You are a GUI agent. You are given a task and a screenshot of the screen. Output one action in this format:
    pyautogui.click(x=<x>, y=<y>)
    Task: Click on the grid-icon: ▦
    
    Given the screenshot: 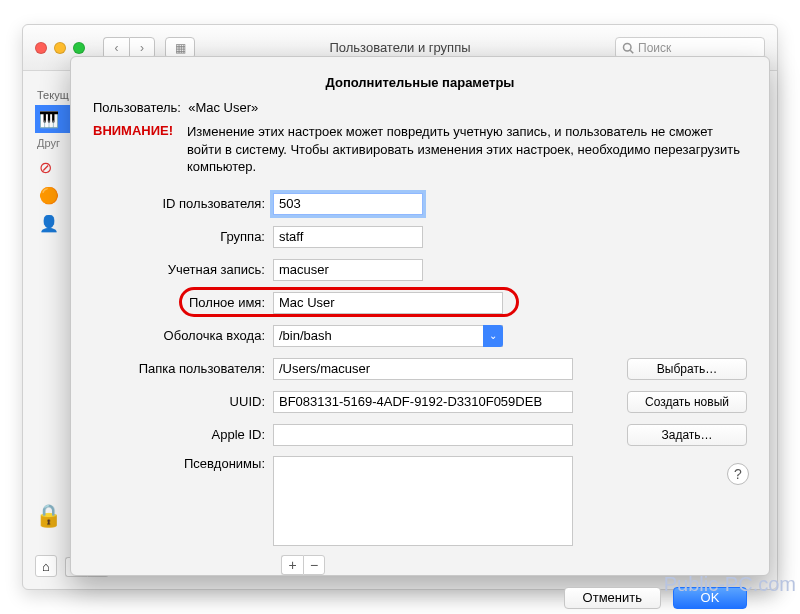 What is the action you would take?
    pyautogui.click(x=180, y=48)
    